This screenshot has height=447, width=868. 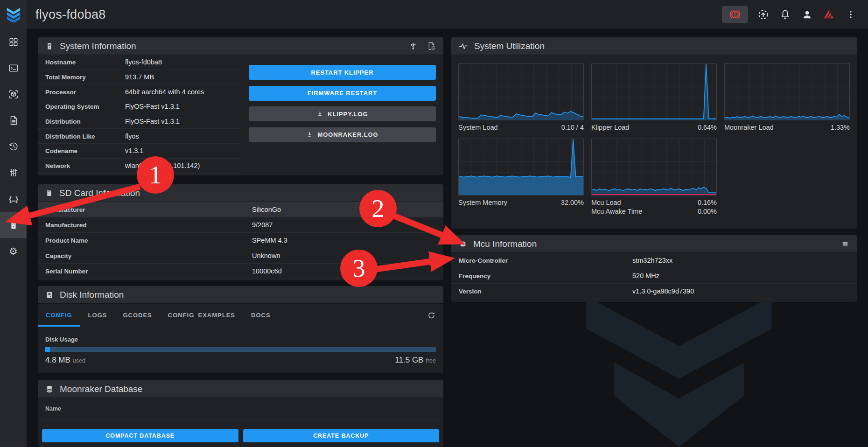 What do you see at coordinates (241, 241) in the screenshot?
I see `table-row: Product NameSPeMM 4.3` at bounding box center [241, 241].